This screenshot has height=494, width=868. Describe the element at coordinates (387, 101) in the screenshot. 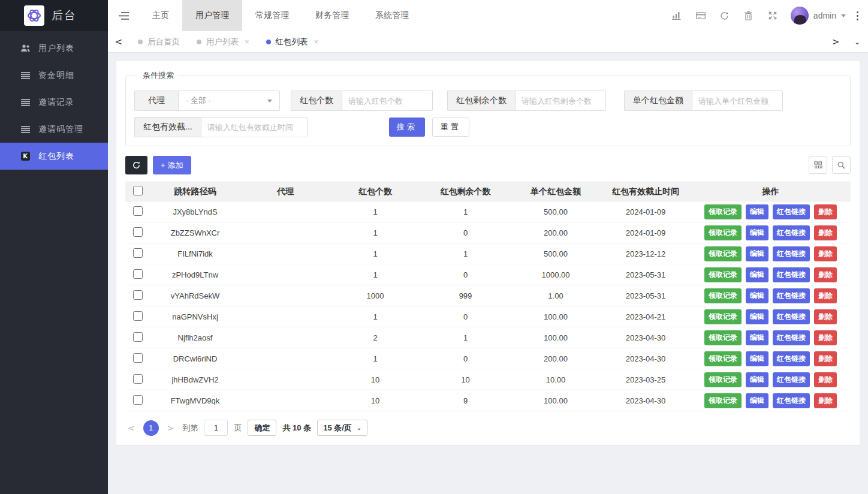

I see `count-input` at that location.